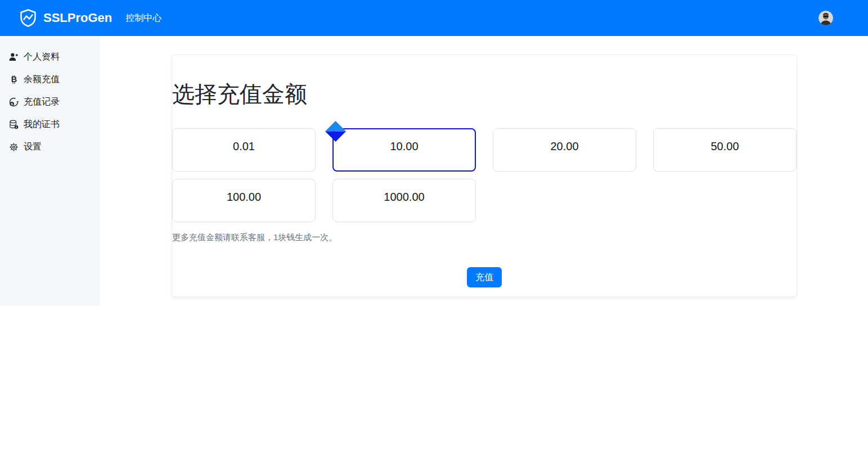  Describe the element at coordinates (244, 155) in the screenshot. I see `amount-value: 0.01` at that location.